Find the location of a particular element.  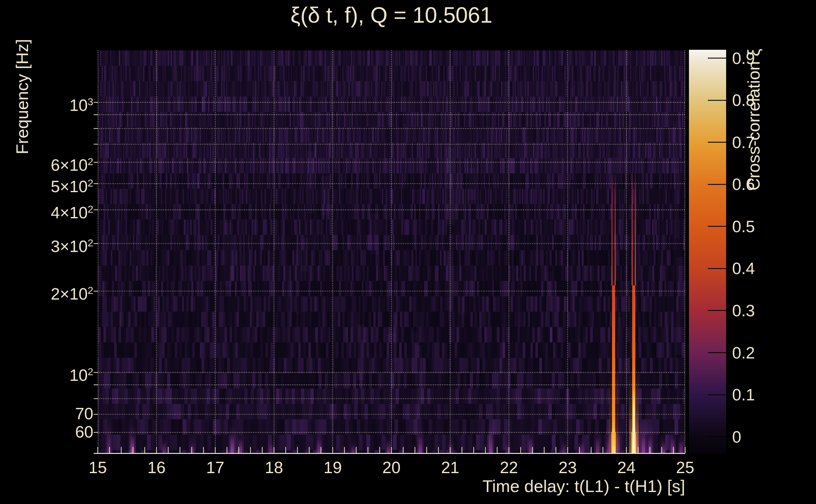

colorbar-tick-label: 0.3 is located at coordinates (767, 311).